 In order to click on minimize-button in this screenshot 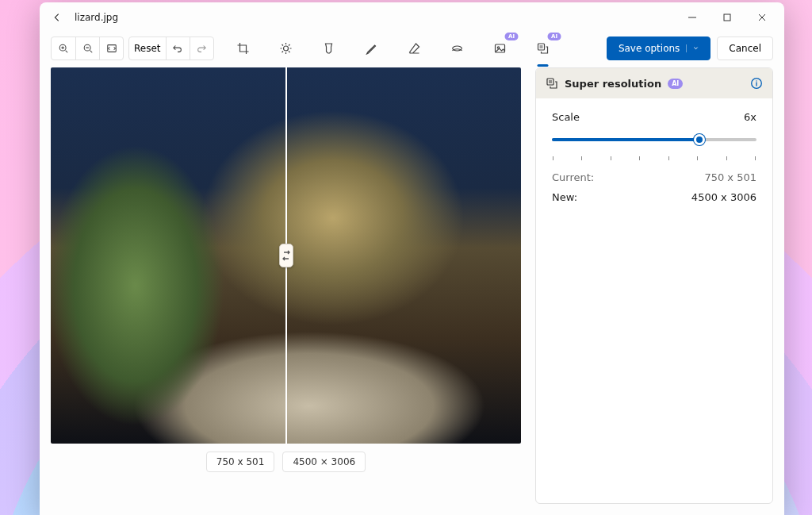, I will do `click(692, 17)`.